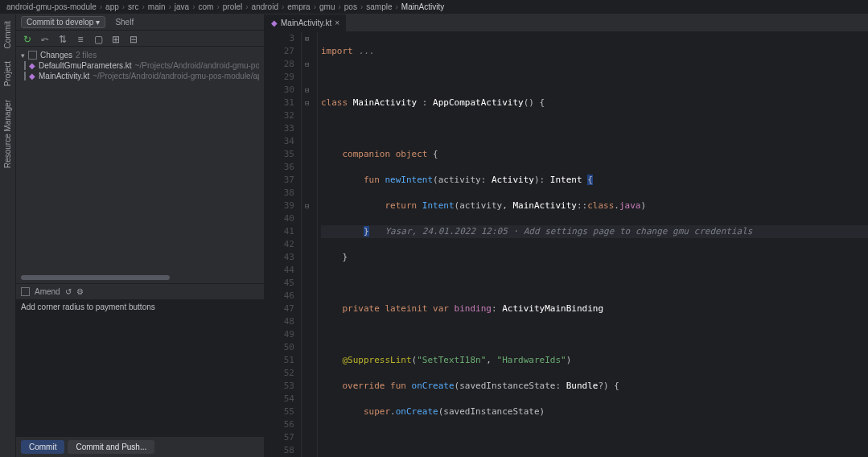 This screenshot has width=868, height=457. I want to click on rail-commit: Commit, so click(8, 35).